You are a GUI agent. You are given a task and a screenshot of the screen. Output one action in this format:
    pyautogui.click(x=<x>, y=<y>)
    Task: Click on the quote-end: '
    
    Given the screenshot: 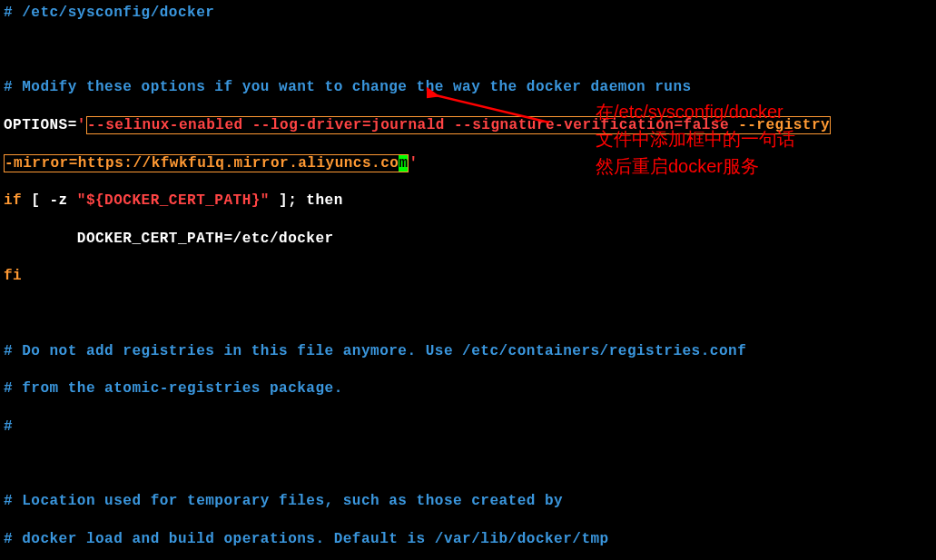 What is the action you would take?
    pyautogui.click(x=413, y=163)
    